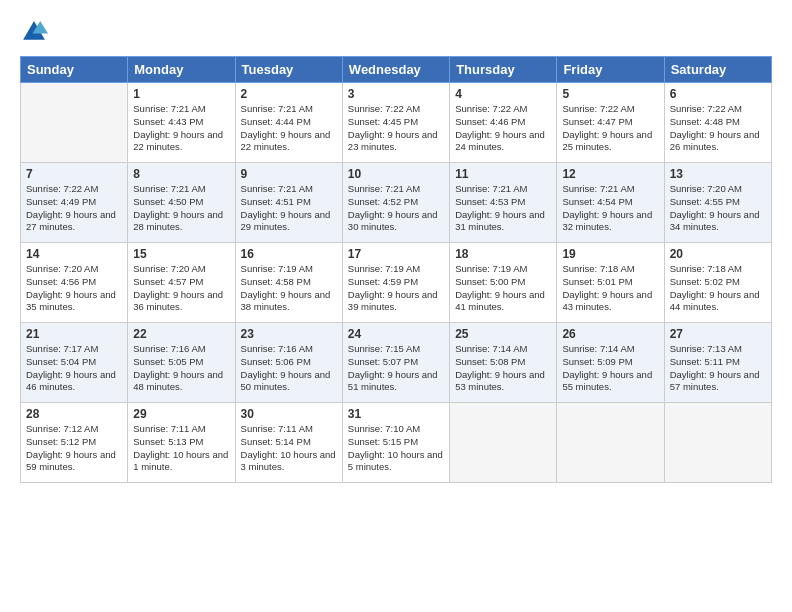 The image size is (792, 612). Describe the element at coordinates (289, 128) in the screenshot. I see `day-info: Sunrise: 7:21 AMSunset: 4:44 PMDaylight:…` at that location.